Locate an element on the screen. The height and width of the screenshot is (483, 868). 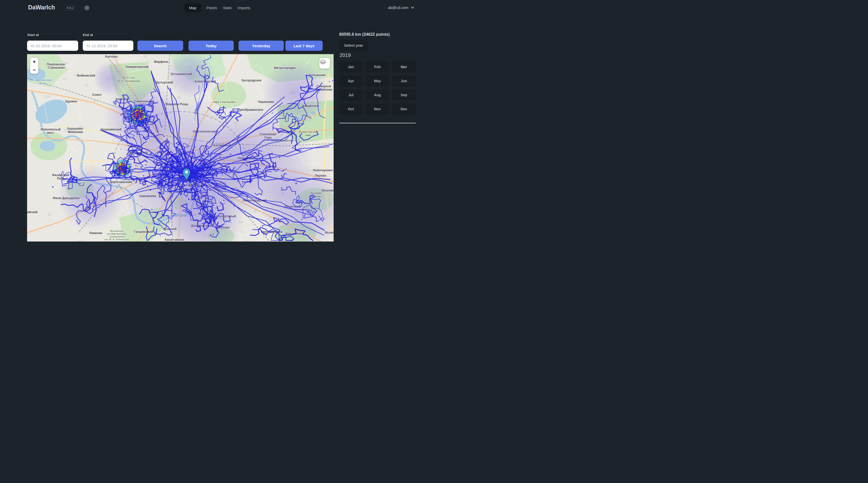
start-date-input is located at coordinates (53, 46).